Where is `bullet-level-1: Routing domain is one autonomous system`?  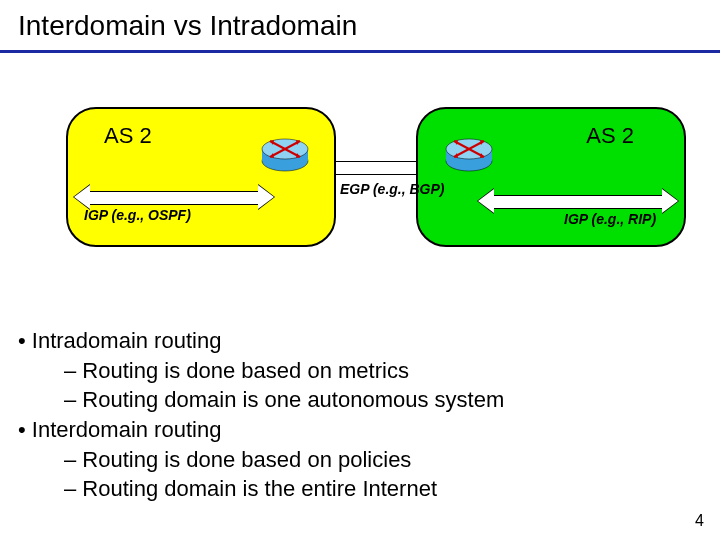
bullet-level-1: Routing domain is one autonomous system is located at coordinates (261, 400).